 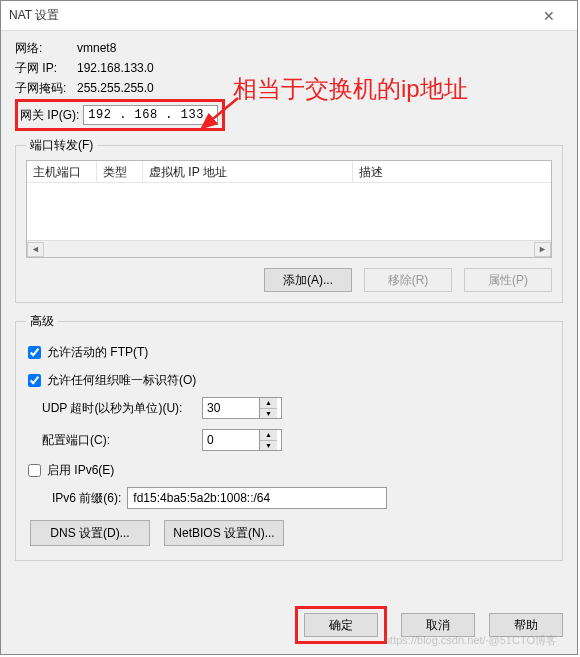 I want to click on scroll-left-icon: ◄, so click(x=36, y=250).